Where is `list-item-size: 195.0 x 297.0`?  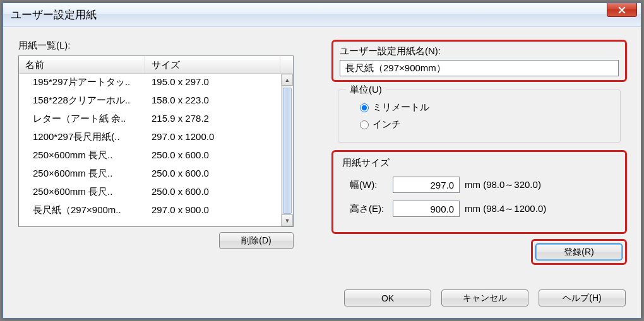
list-item-size: 195.0 x 297.0 is located at coordinates (213, 83).